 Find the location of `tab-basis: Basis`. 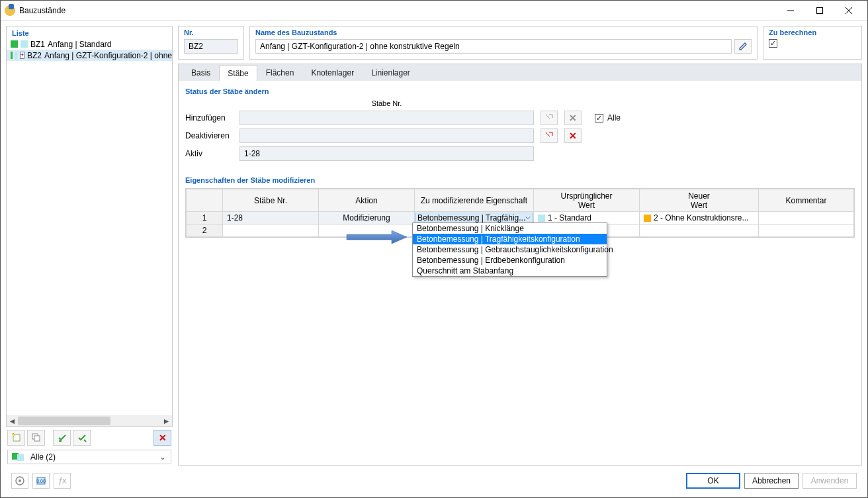

tab-basis: Basis is located at coordinates (201, 73).